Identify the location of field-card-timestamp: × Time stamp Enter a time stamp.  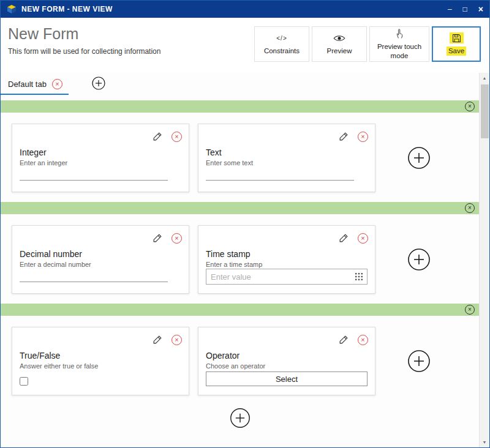
(287, 259).